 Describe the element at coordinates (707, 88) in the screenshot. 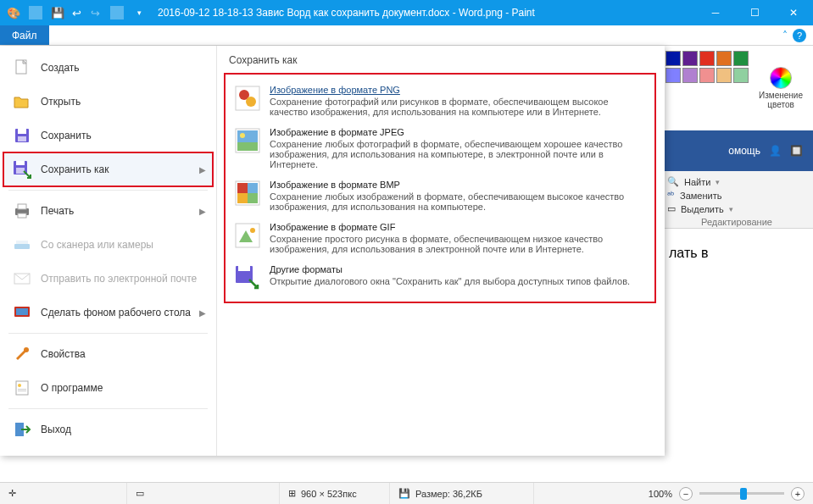

I see `color-palette` at that location.